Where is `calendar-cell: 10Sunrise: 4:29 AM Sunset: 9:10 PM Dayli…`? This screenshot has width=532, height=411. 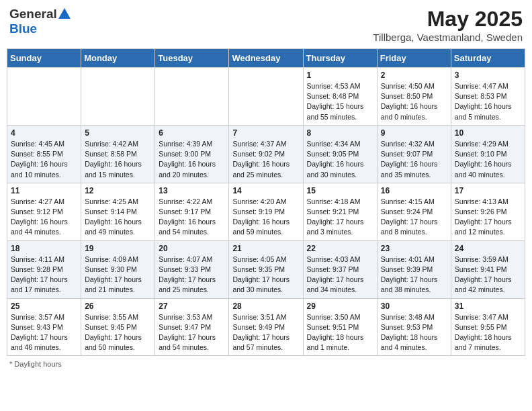 calendar-cell: 10Sunrise: 4:29 AM Sunset: 9:10 PM Dayli… is located at coordinates (488, 154).